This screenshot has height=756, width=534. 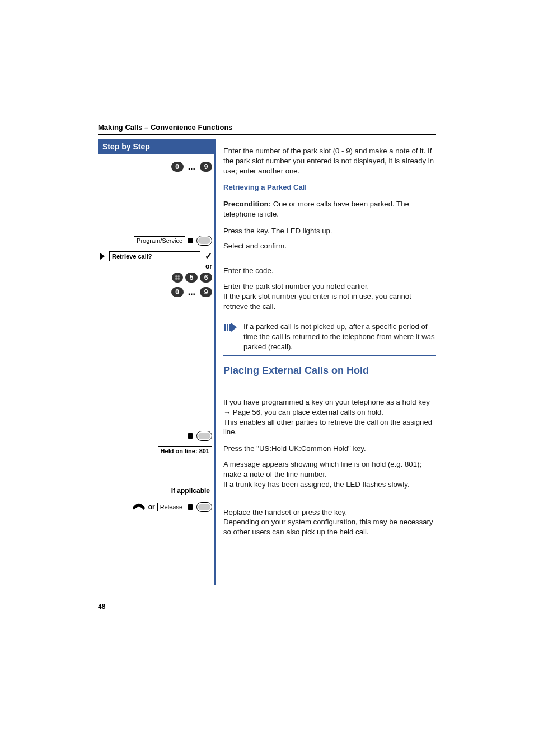 I want to click on key-9-icon-b: 9, so click(x=206, y=292).